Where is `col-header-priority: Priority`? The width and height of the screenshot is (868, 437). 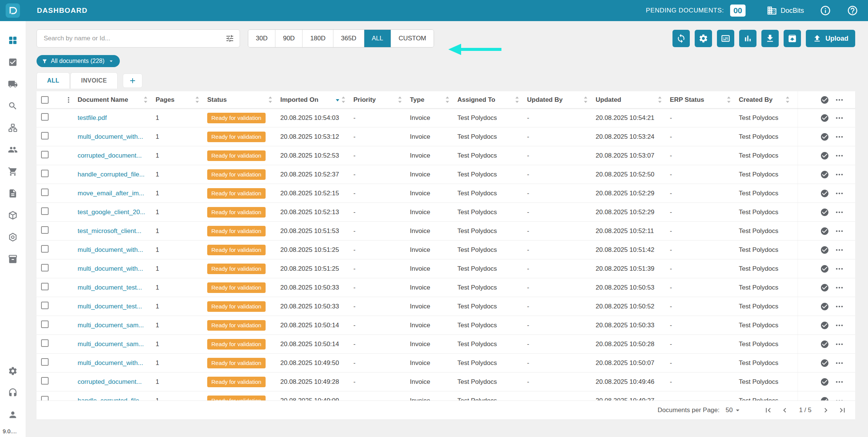 col-header-priority: Priority is located at coordinates (382, 100).